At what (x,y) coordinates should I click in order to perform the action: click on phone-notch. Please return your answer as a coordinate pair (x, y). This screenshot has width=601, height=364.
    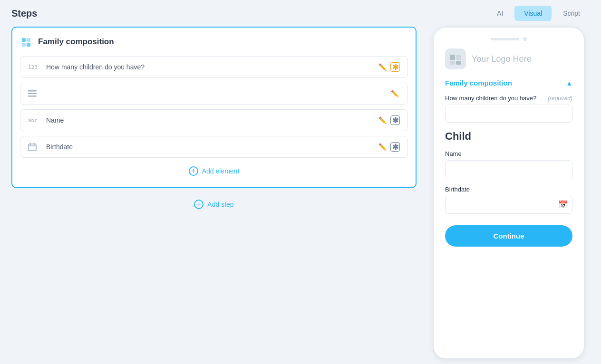
    Looking at the image, I should click on (509, 39).